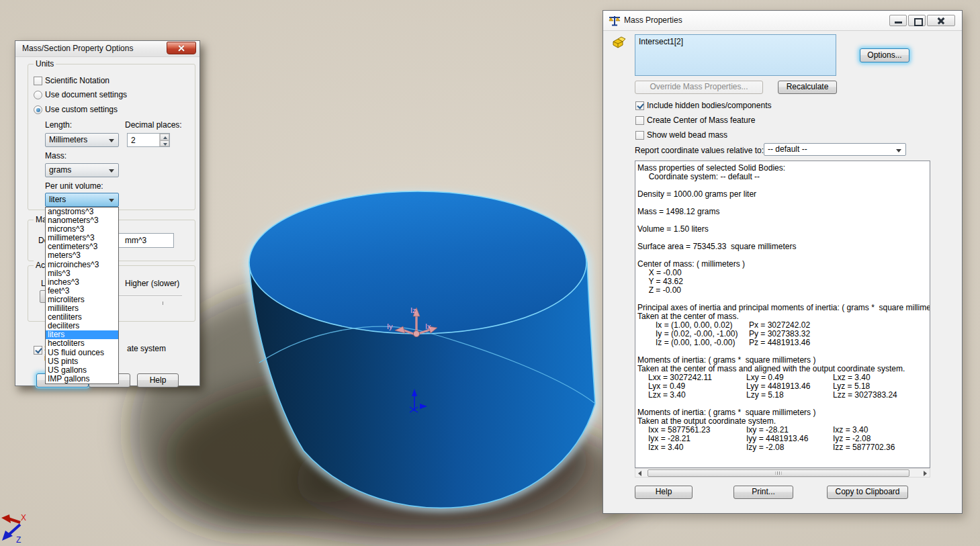  I want to click on include-hidden-bodies-checkbox, so click(639, 106).